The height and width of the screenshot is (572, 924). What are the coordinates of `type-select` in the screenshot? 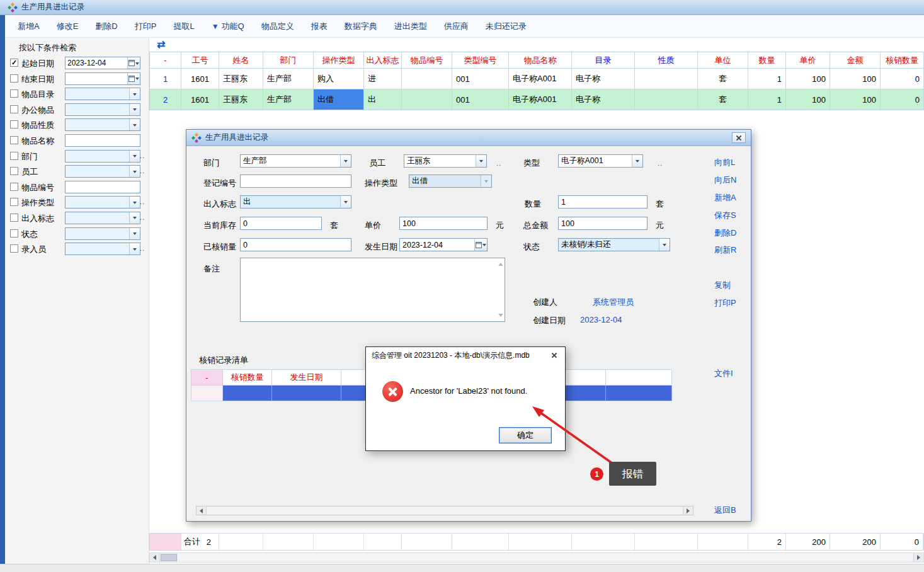 It's located at (601, 161).